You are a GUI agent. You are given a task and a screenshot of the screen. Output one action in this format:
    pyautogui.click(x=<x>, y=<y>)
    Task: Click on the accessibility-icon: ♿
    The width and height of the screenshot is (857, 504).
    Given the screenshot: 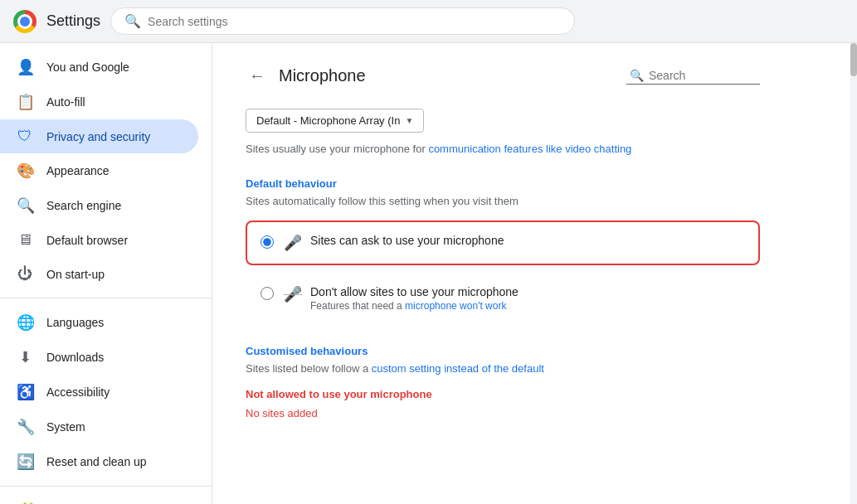 What is the action you would take?
    pyautogui.click(x=25, y=392)
    